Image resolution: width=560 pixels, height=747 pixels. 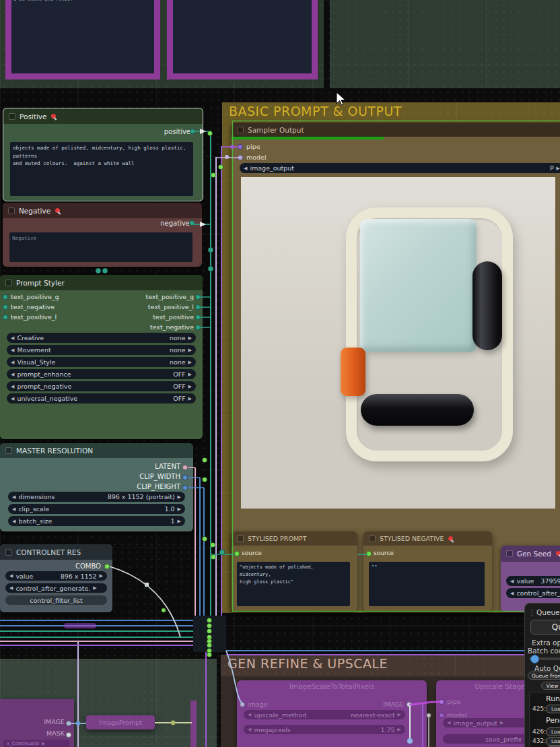 What do you see at coordinates (97, 488) in the screenshot?
I see `node-master-resolution: MASTER RESOLUTION LATENT CLIP_WIDTH CLIP…` at bounding box center [97, 488].